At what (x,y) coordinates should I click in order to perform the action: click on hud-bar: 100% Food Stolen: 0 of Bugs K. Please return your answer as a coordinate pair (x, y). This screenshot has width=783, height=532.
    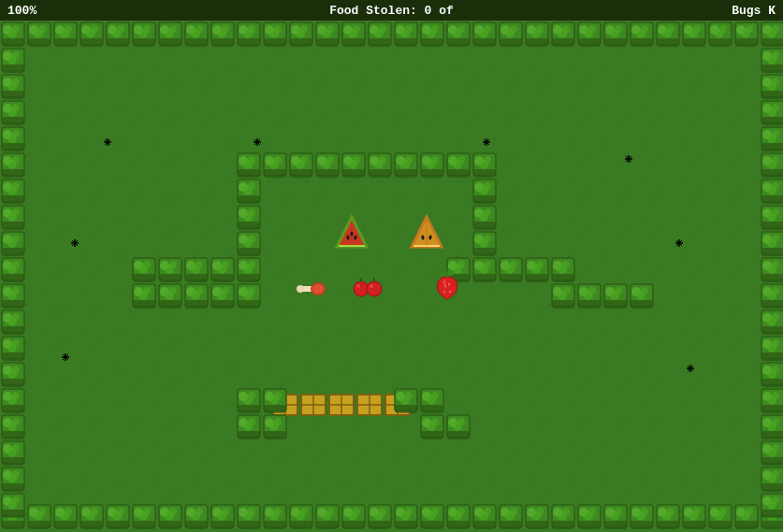
    Looking at the image, I should click on (391, 10).